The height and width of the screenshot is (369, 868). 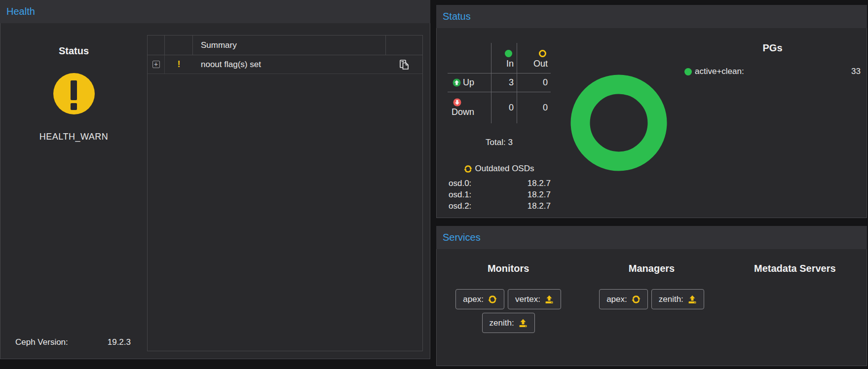 I want to click on managers-heading: Managers, so click(x=651, y=268).